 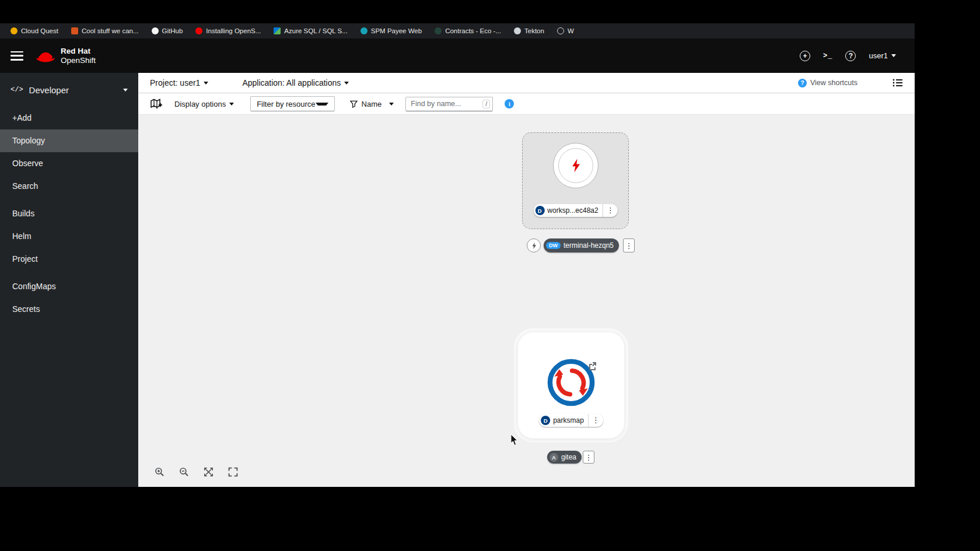 What do you see at coordinates (49, 90) in the screenshot?
I see `perspective-label: Developer` at bounding box center [49, 90].